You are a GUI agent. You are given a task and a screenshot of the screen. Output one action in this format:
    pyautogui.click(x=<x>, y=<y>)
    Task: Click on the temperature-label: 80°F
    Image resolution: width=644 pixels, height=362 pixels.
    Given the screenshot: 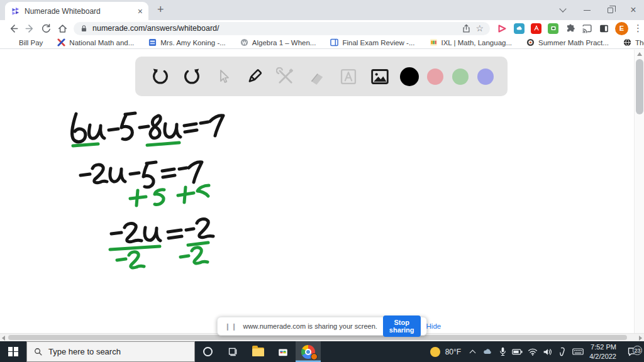 What is the action you would take?
    pyautogui.click(x=454, y=352)
    